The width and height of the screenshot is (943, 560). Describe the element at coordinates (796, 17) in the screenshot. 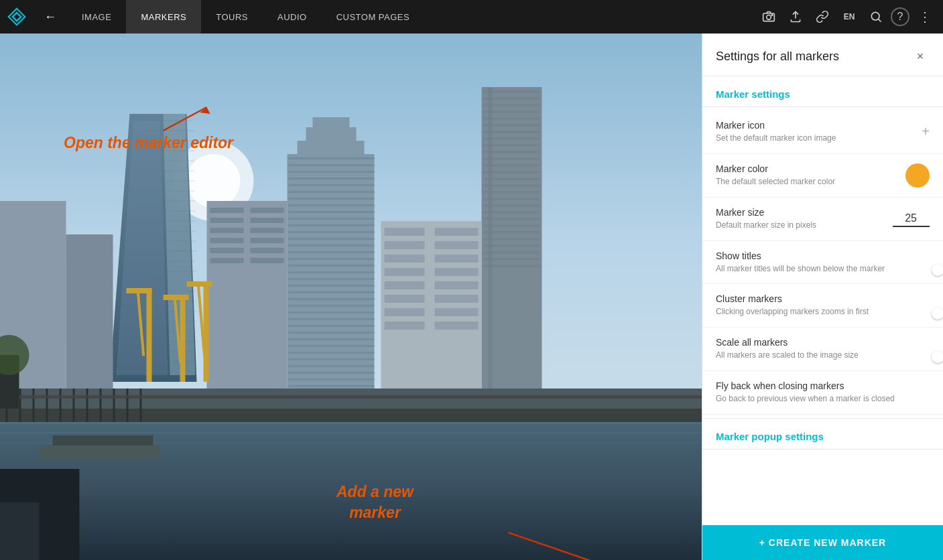

I see `upload-icon` at that location.